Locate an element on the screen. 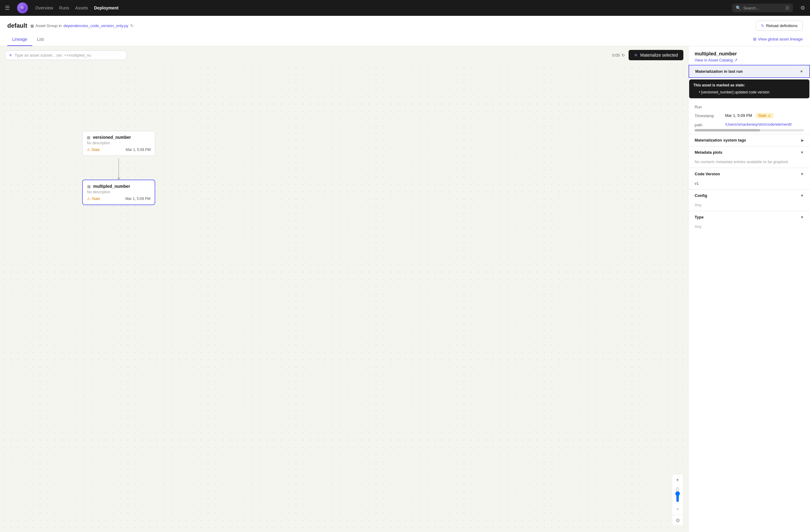 This screenshot has width=810, height=532. zoom-in-button: + is located at coordinates (678, 480).